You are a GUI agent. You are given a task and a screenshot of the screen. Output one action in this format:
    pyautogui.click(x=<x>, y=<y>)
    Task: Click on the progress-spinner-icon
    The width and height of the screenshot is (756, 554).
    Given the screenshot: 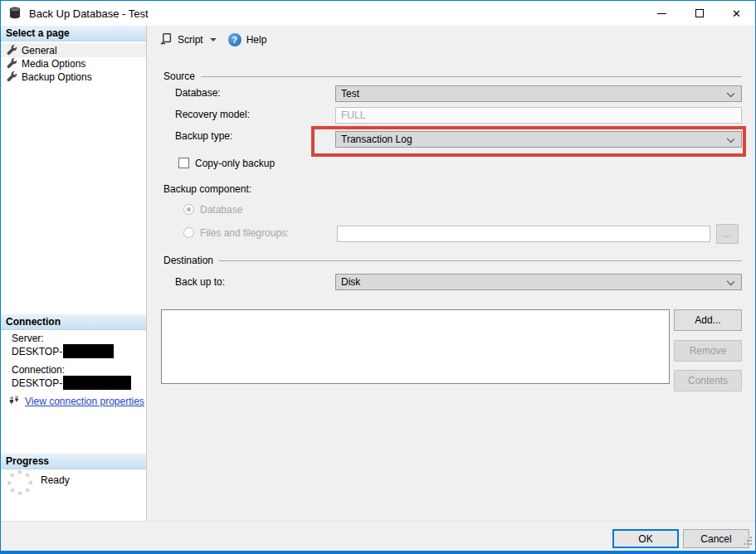 What is the action you would take?
    pyautogui.click(x=20, y=483)
    